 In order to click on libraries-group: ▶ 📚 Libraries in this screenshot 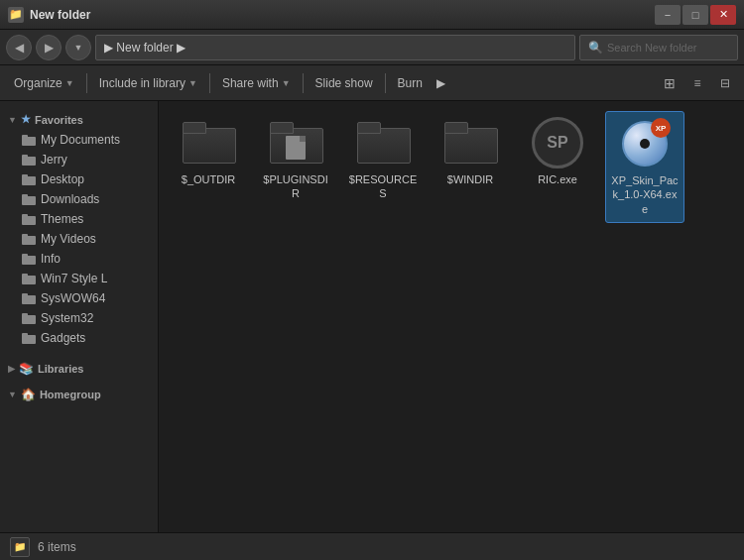, I will do `click(79, 369)`.